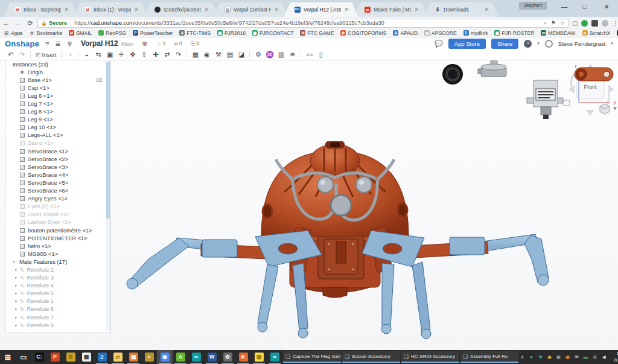 The height and width of the screenshot is (364, 618). I want to click on browser-tab: MInbox (1) - vorpalrobotic✕, so click(111, 10).